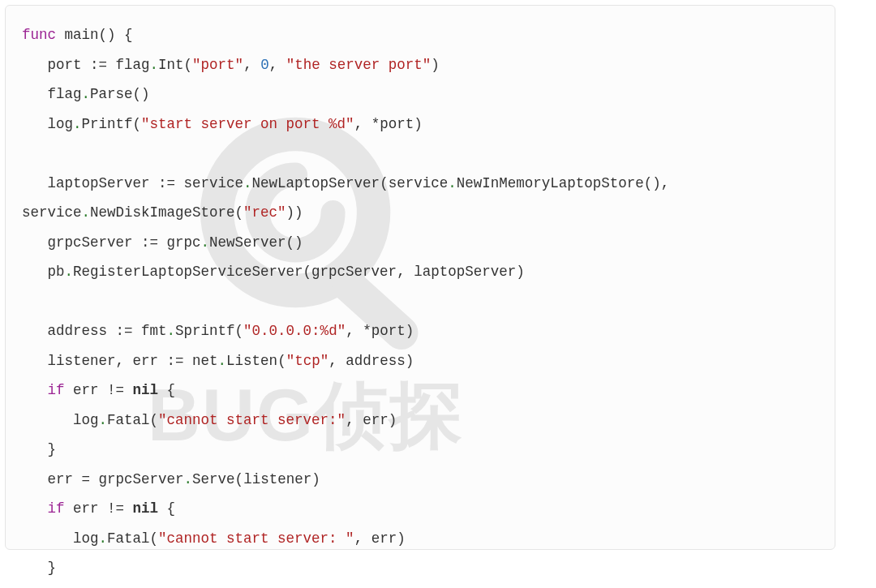 The width and height of the screenshot is (876, 588). What do you see at coordinates (359, 65) in the screenshot?
I see `string-literal: "the server port"` at bounding box center [359, 65].